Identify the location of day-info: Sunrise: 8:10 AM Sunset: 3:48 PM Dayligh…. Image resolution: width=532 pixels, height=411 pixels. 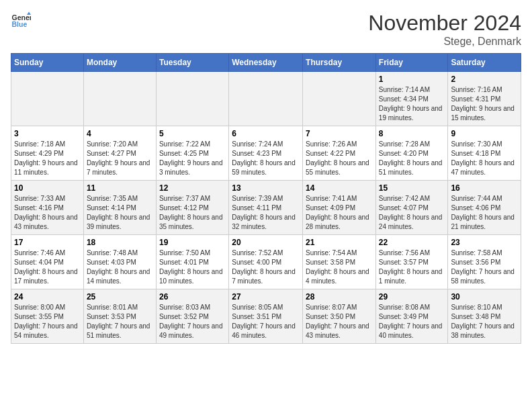
(484, 322).